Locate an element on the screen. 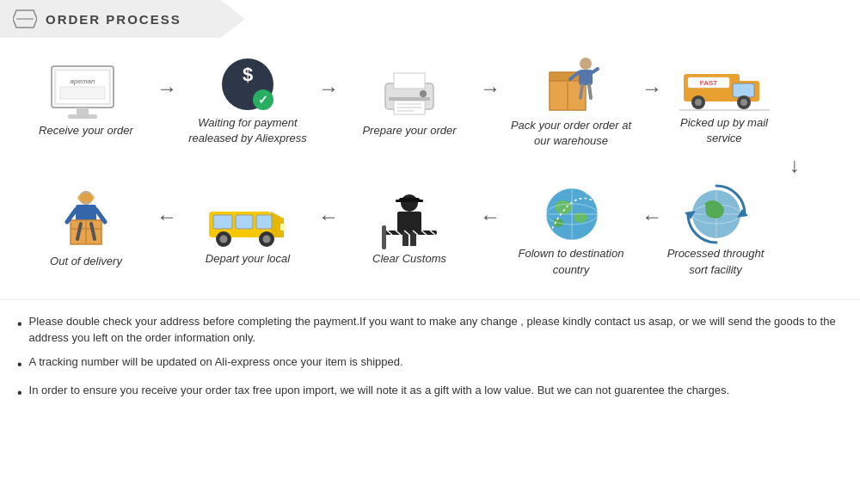  note-text-3: In order to ensure you receive your orde… is located at coordinates (379, 390).